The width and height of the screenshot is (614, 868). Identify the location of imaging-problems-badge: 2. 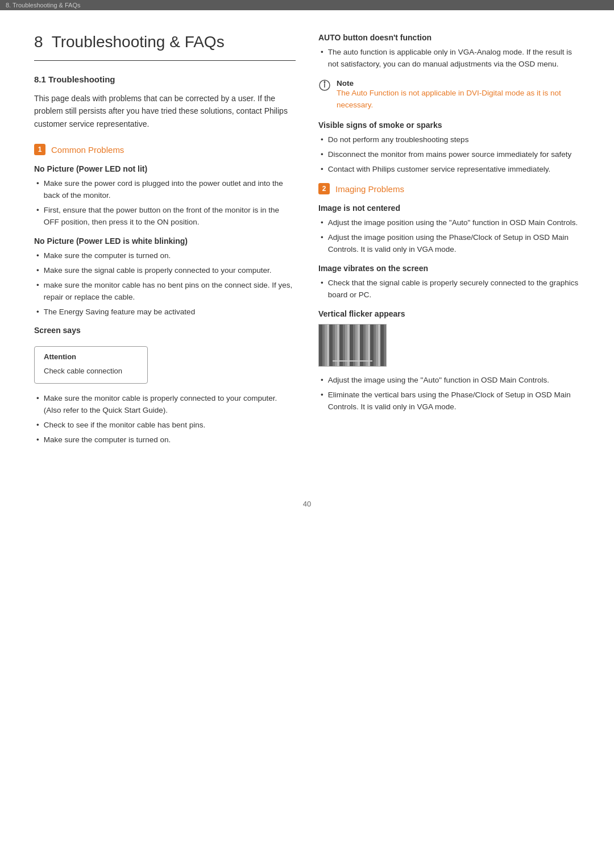
(324, 189).